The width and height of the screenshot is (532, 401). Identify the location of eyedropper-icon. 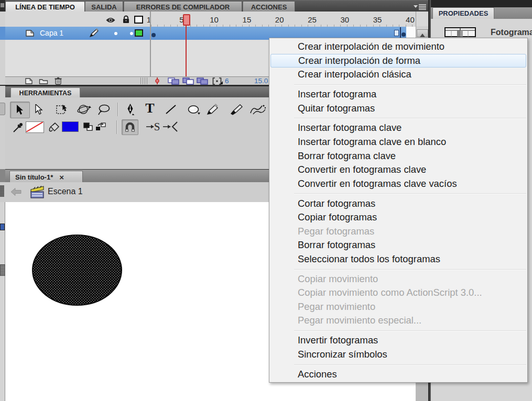
(18, 128).